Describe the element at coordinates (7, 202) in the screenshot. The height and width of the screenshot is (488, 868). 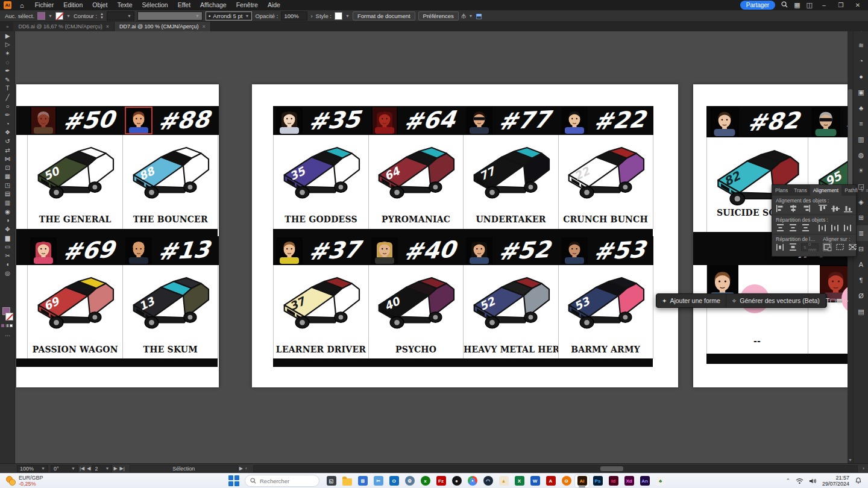
I see `gradient-tool: ▥` at that location.